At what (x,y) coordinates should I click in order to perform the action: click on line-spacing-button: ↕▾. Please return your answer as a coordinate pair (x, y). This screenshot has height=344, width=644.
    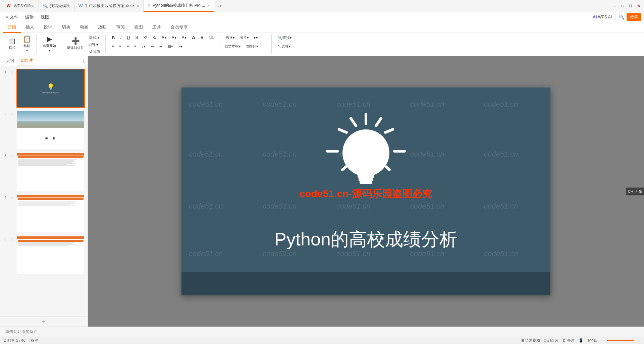
    Looking at the image, I should click on (144, 46).